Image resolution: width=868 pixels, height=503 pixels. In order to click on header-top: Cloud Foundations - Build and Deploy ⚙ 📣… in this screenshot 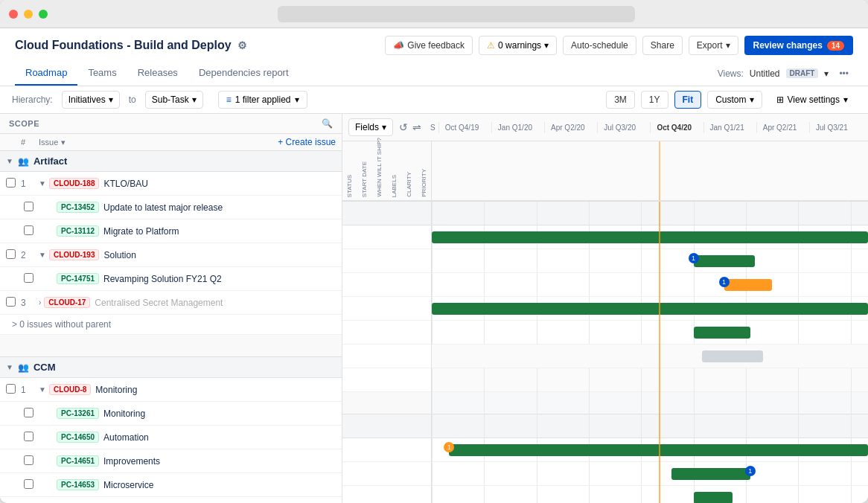, I will do `click(434, 48)`.